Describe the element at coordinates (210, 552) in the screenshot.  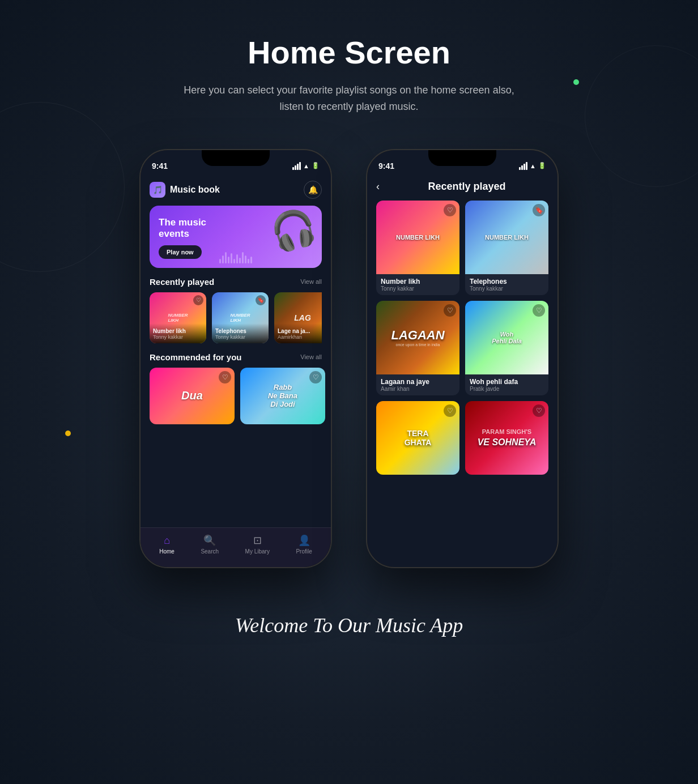
I see `nav-search-label: Search` at that location.